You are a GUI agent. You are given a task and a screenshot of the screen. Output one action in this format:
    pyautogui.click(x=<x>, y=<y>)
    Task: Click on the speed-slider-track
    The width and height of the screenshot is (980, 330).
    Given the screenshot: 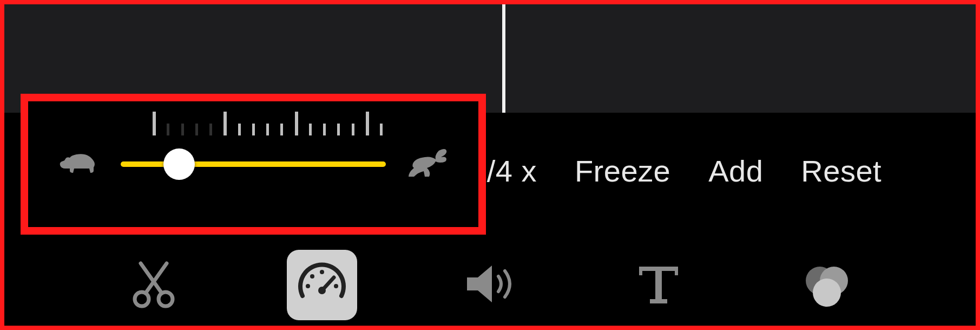 What is the action you would take?
    pyautogui.click(x=253, y=164)
    